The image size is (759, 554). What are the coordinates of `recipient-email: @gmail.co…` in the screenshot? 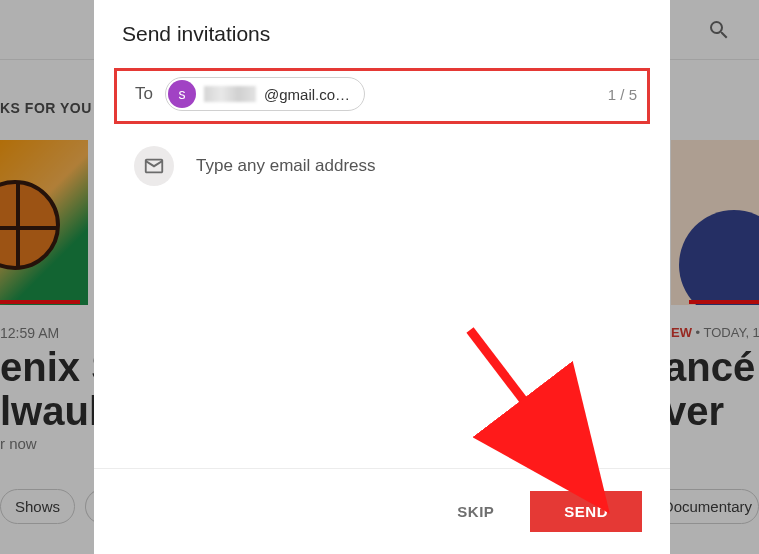 It's located at (307, 94).